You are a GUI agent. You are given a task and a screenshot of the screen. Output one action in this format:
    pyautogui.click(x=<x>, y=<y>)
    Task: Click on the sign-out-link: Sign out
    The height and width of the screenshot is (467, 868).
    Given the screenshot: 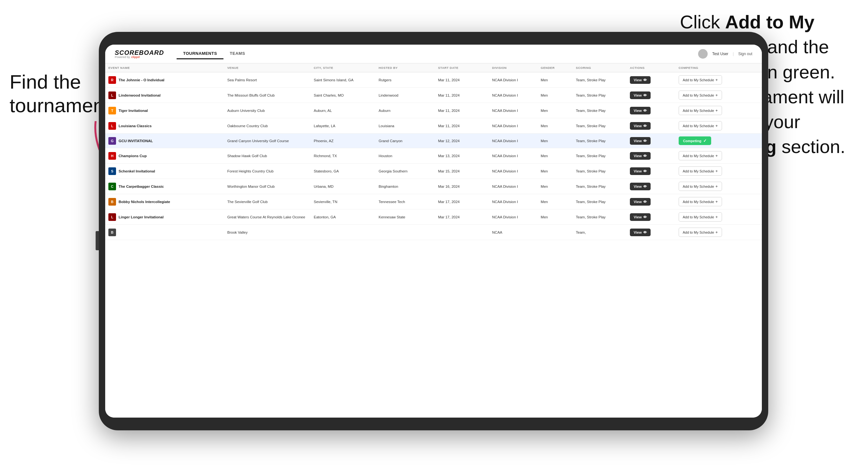 What is the action you would take?
    pyautogui.click(x=745, y=54)
    